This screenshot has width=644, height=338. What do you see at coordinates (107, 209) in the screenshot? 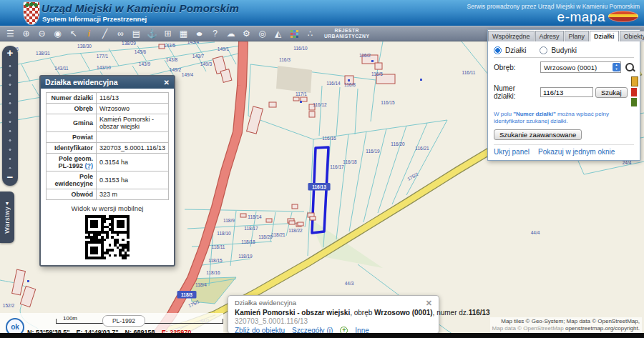
I see `mobile-view-link: Widok w wersji mobilnej` at bounding box center [107, 209].